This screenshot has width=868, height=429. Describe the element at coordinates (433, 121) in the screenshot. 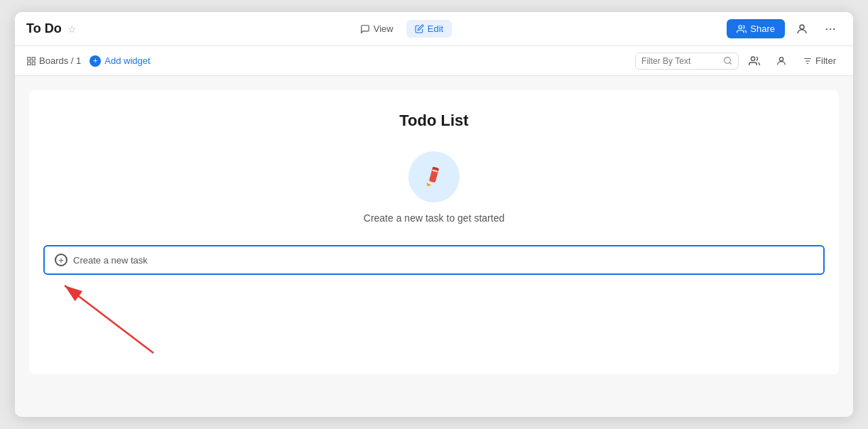

I see `board-title: Todo List` at that location.